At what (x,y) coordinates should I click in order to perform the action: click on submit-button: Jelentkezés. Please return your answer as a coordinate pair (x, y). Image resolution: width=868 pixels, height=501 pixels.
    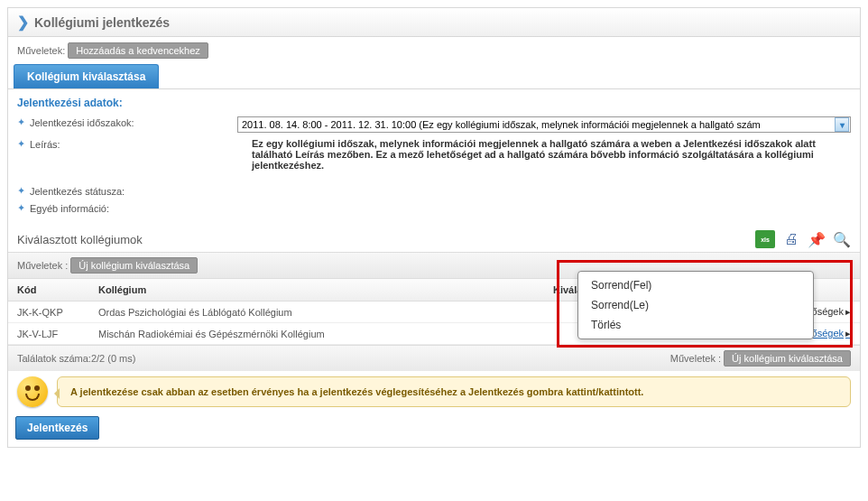
    Looking at the image, I should click on (58, 428).